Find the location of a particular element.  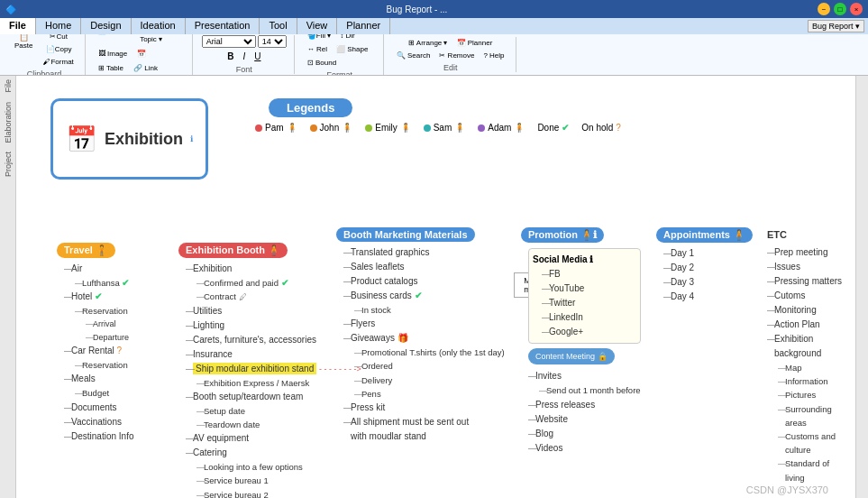

booth-service1: Service bureau 1 is located at coordinates (279, 480).